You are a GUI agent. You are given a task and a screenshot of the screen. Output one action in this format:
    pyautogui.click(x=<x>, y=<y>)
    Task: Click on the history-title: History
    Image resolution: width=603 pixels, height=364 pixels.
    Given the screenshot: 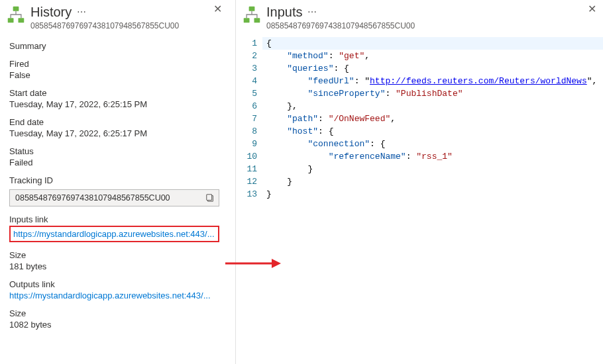 What is the action you would take?
    pyautogui.click(x=51, y=12)
    